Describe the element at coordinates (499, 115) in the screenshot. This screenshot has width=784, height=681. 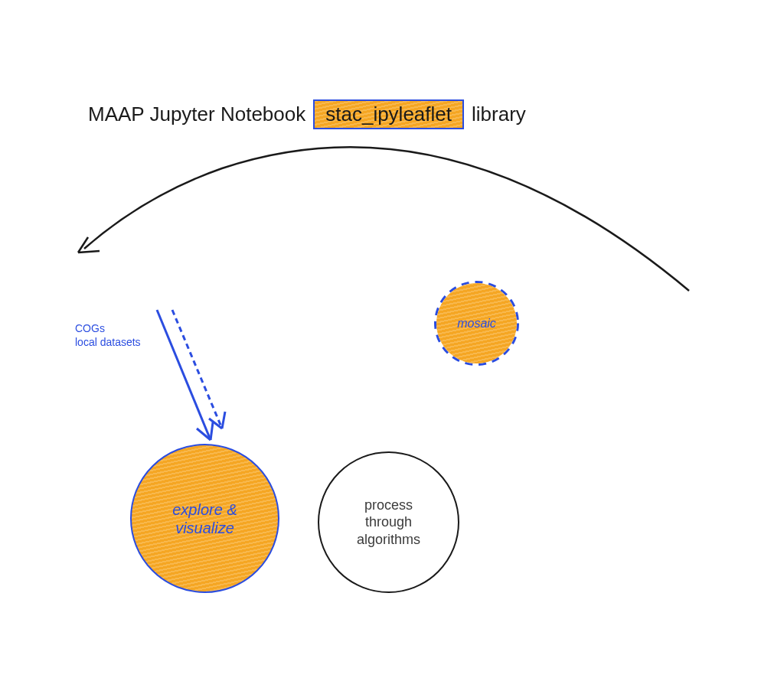
I see `title-suffix: library` at that location.